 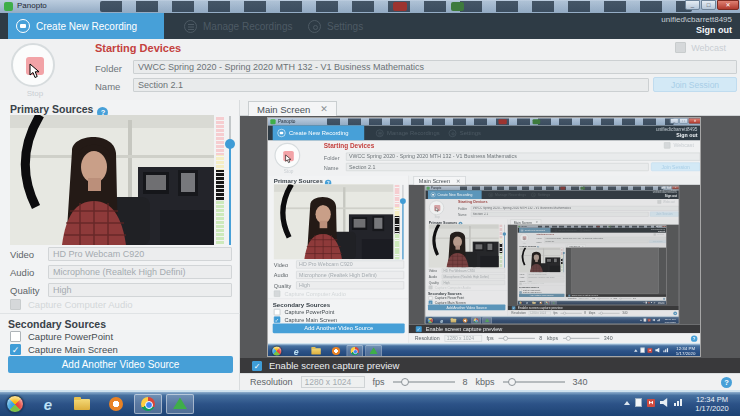 I want to click on system-tray, so click(x=650, y=320).